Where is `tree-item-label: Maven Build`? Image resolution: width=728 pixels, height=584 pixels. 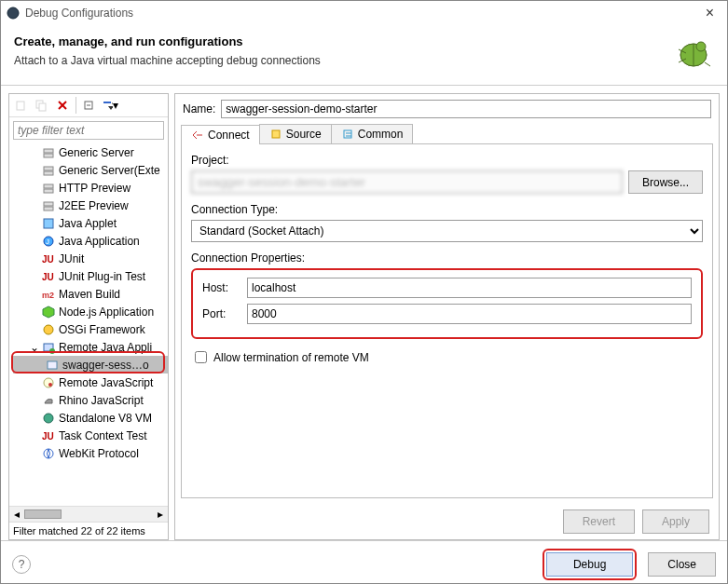
tree-item-label: Maven Build is located at coordinates (89, 294).